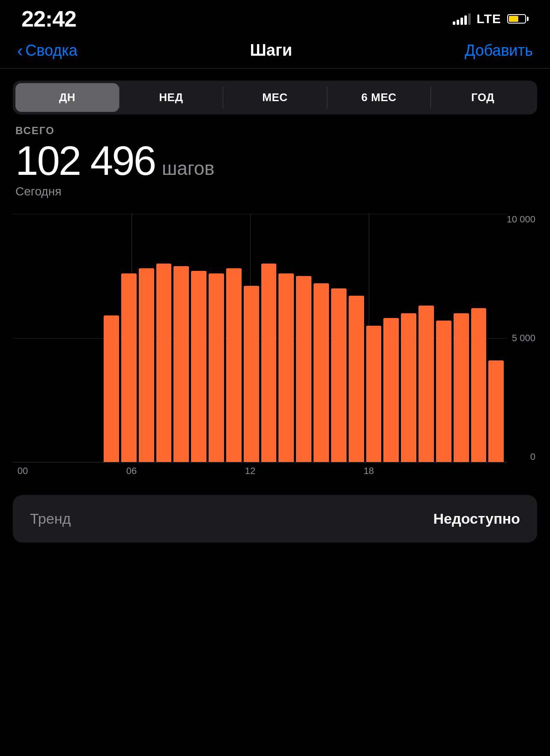 This screenshot has height=756, width=550. Describe the element at coordinates (491, 19) in the screenshot. I see `status-icons: LTE` at that location.